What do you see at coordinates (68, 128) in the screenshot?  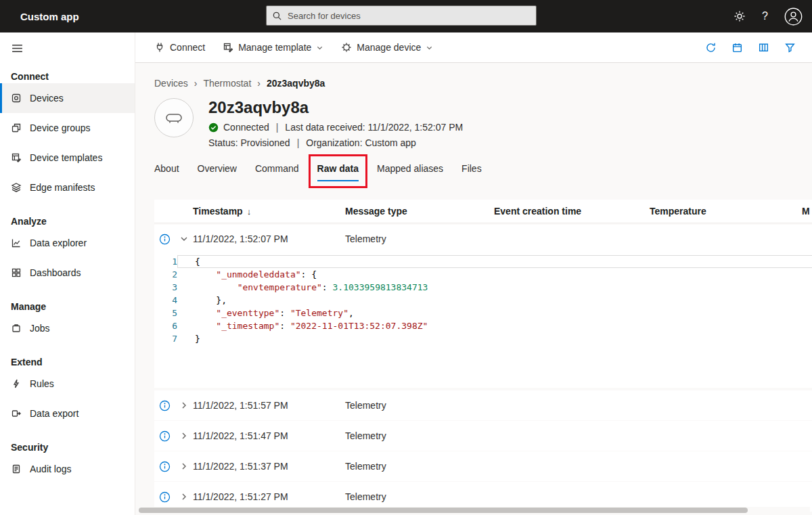 I see `sidebar-item-device-groups: Device groups` at bounding box center [68, 128].